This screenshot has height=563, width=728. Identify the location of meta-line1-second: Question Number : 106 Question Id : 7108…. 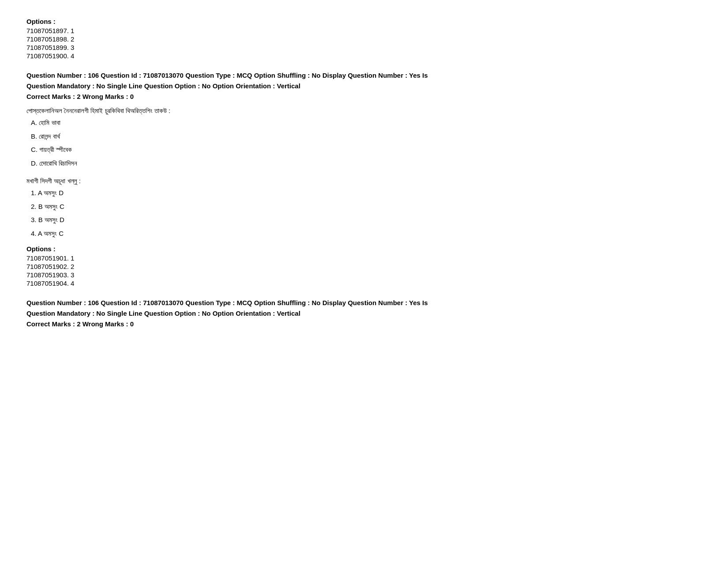
(364, 303).